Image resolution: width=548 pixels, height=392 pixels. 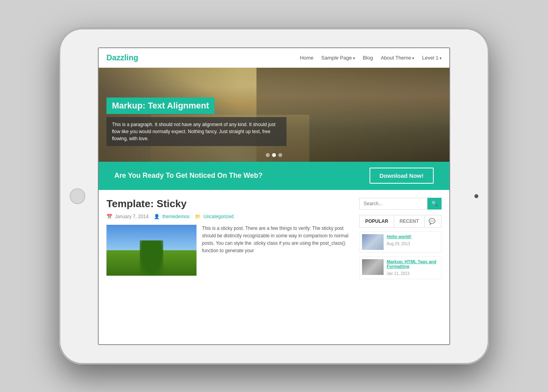 What do you see at coordinates (368, 58) in the screenshot?
I see `nav-item-blog: Blog` at bounding box center [368, 58].